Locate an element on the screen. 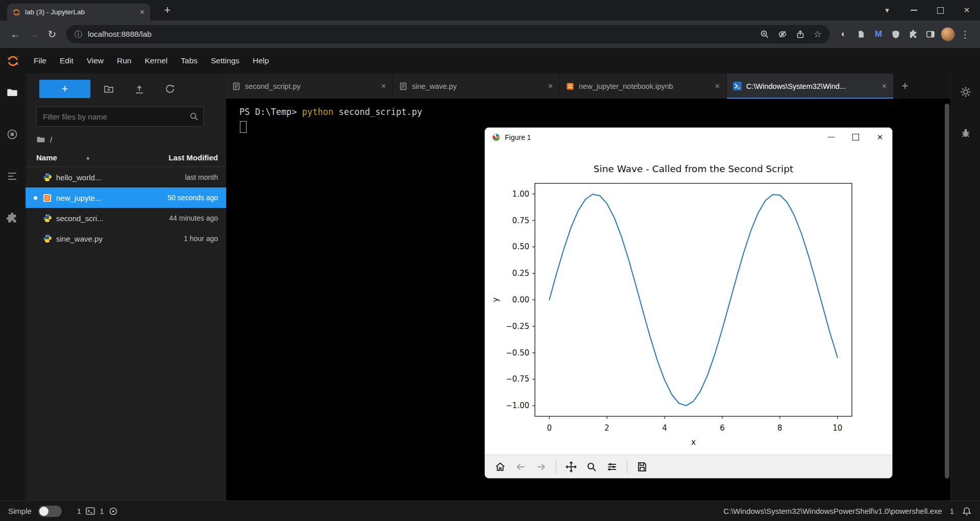 This screenshot has width=980, height=521. save-icon is located at coordinates (642, 467).